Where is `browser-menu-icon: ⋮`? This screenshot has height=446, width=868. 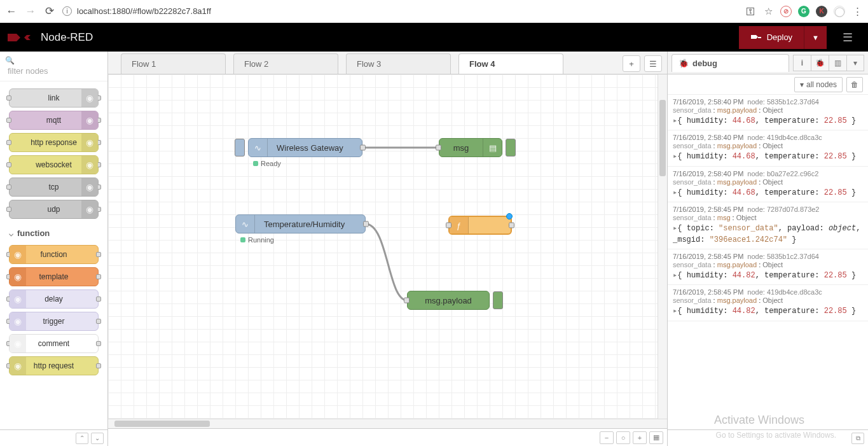
browser-menu-icon: ⋮ is located at coordinates (857, 11).